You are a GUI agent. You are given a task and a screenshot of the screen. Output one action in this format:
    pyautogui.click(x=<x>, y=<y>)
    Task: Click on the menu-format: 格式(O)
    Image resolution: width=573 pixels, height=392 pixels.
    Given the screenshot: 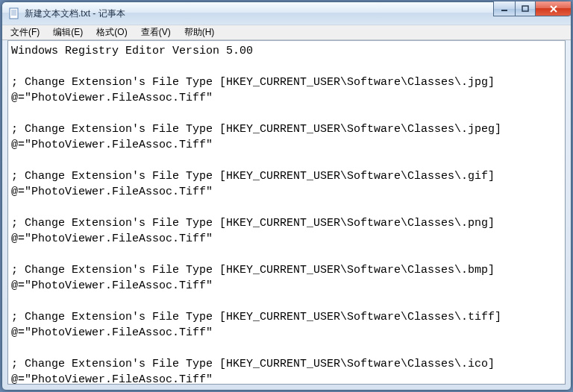 What is the action you would take?
    pyautogui.click(x=112, y=33)
    